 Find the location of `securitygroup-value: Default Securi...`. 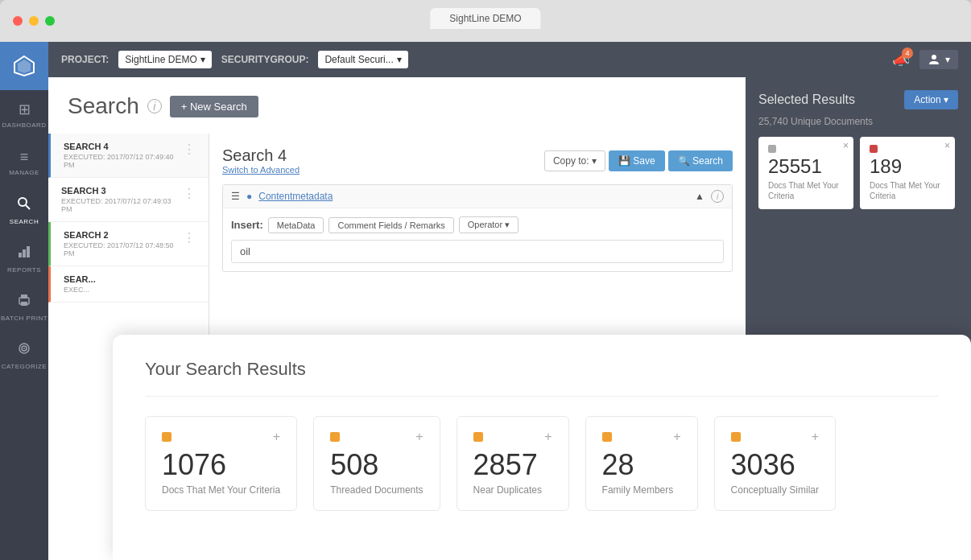

securitygroup-value: Default Securi... is located at coordinates (359, 60).